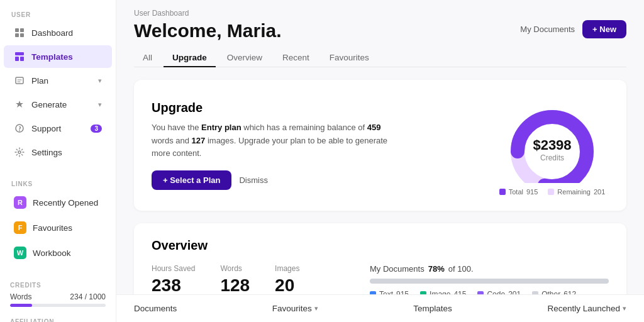  I want to click on overview-title: Overview, so click(380, 245).